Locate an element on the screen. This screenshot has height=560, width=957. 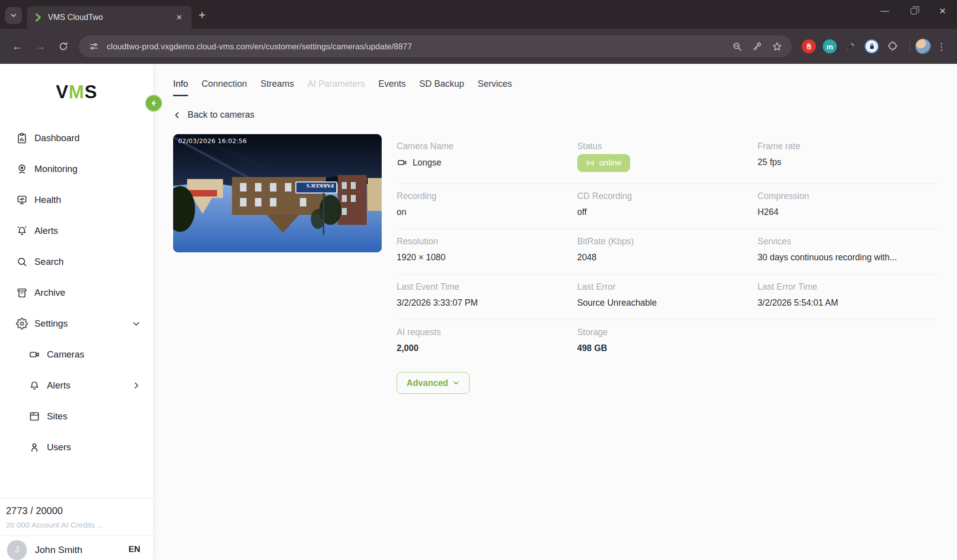
field-value: 1920 × 1080 is located at coordinates (487, 257).